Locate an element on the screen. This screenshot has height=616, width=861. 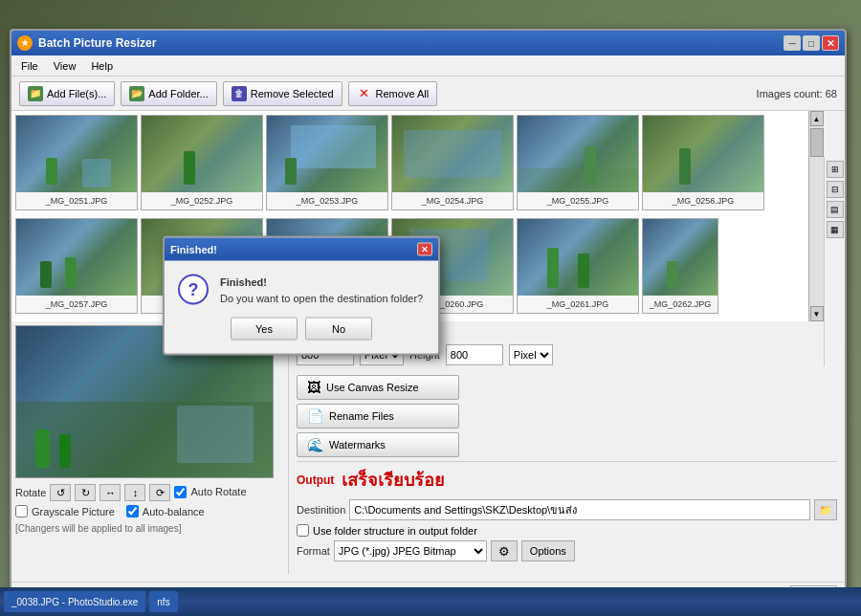
dialog-close-button: ✕ is located at coordinates (425, 250).